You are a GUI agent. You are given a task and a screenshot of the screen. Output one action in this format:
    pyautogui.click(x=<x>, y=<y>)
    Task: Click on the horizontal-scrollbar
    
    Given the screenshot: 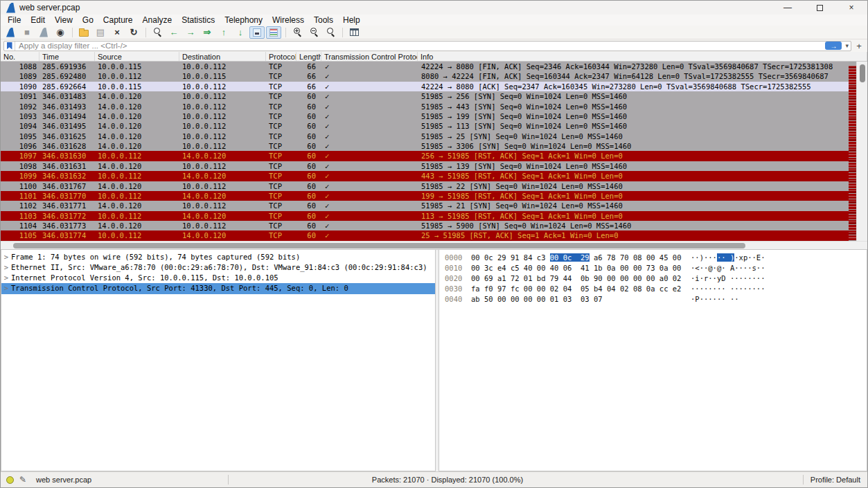 What is the action you would take?
    pyautogui.click(x=434, y=245)
    